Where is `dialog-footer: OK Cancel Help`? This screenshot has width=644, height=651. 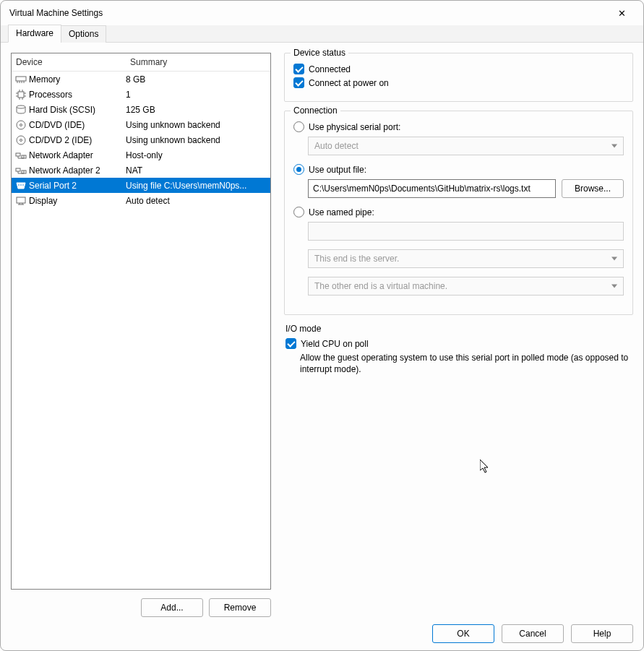
dialog-footer: OK Cancel Help is located at coordinates (322, 634).